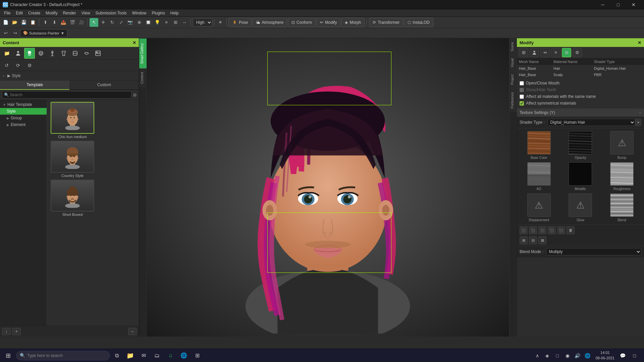  What do you see at coordinates (7, 13) in the screenshot?
I see `menu-file: File` at bounding box center [7, 13].